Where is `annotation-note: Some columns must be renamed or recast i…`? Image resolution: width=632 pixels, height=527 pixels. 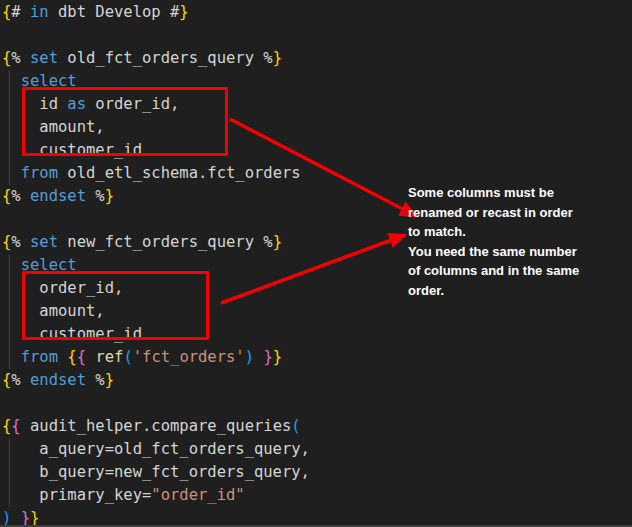 annotation-note: Some columns must be renamed or recast i… is located at coordinates (503, 242).